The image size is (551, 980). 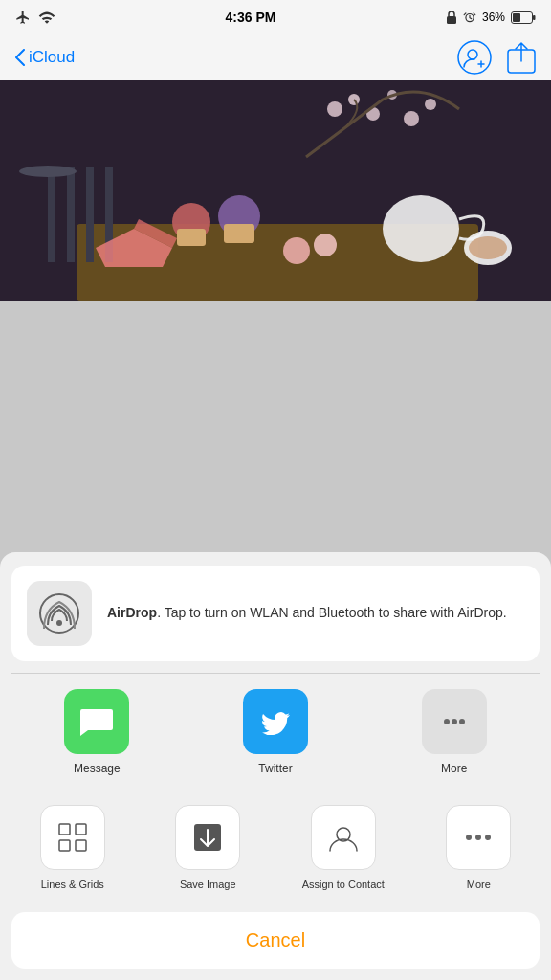 I want to click on wifi-icon, so click(x=47, y=17).